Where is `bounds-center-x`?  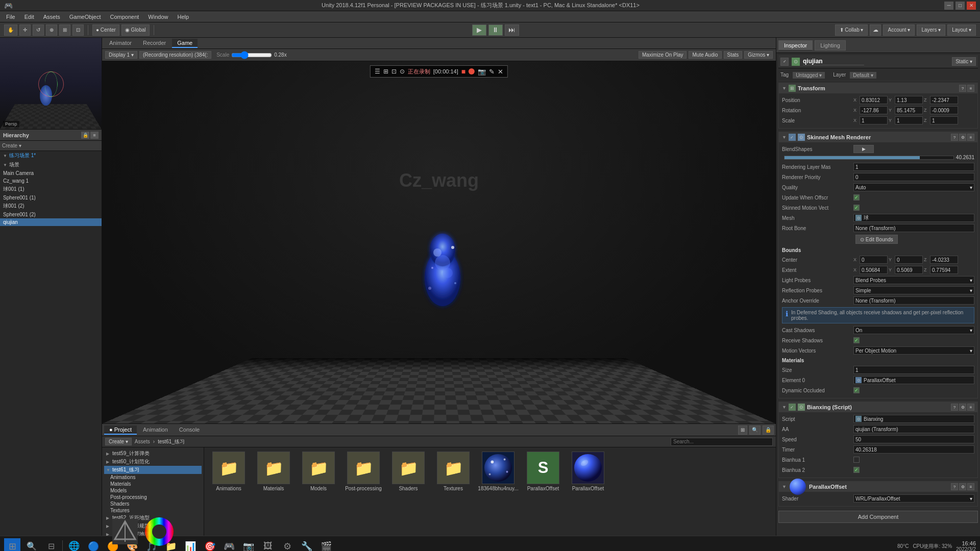
bounds-center-x is located at coordinates (874, 260).